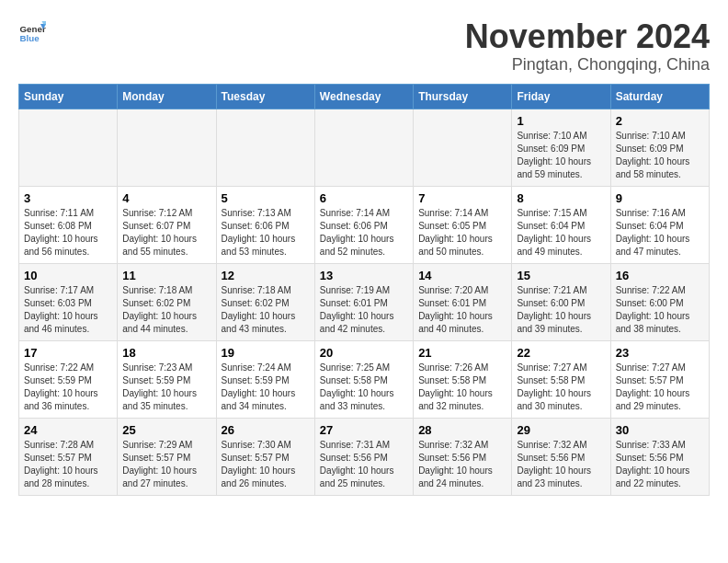 Image resolution: width=728 pixels, height=563 pixels. Describe the element at coordinates (561, 387) in the screenshot. I see `day-info: Sunrise: 7:27 AM Sunset: 5:58 PM Dayligh…` at that location.